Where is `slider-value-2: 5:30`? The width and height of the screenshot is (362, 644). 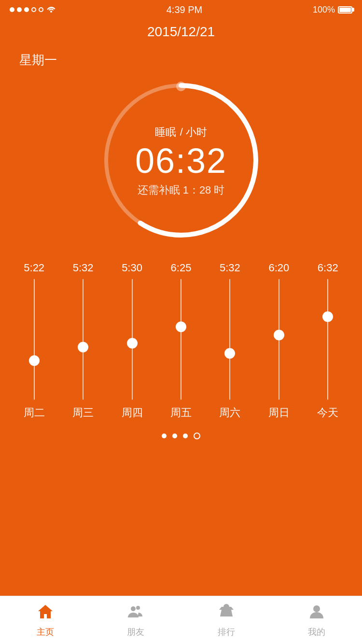
slider-value-2: 5:30 is located at coordinates (132, 268).